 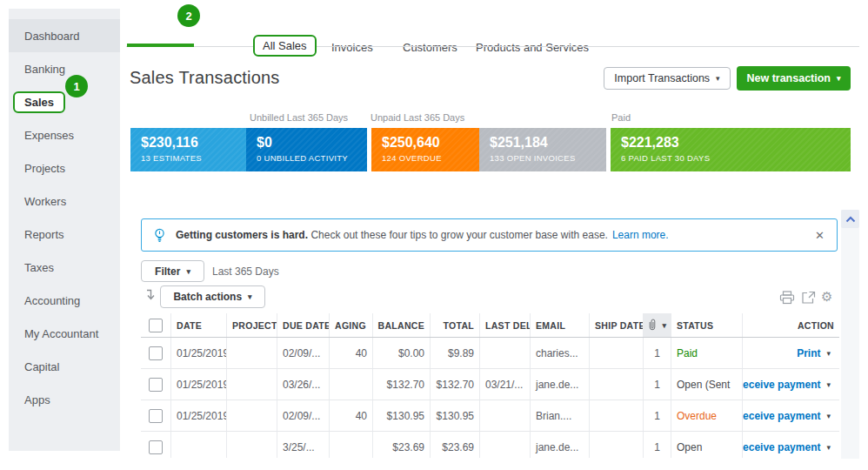 I want to click on sidebar-item-capital: Capital, so click(x=64, y=366).